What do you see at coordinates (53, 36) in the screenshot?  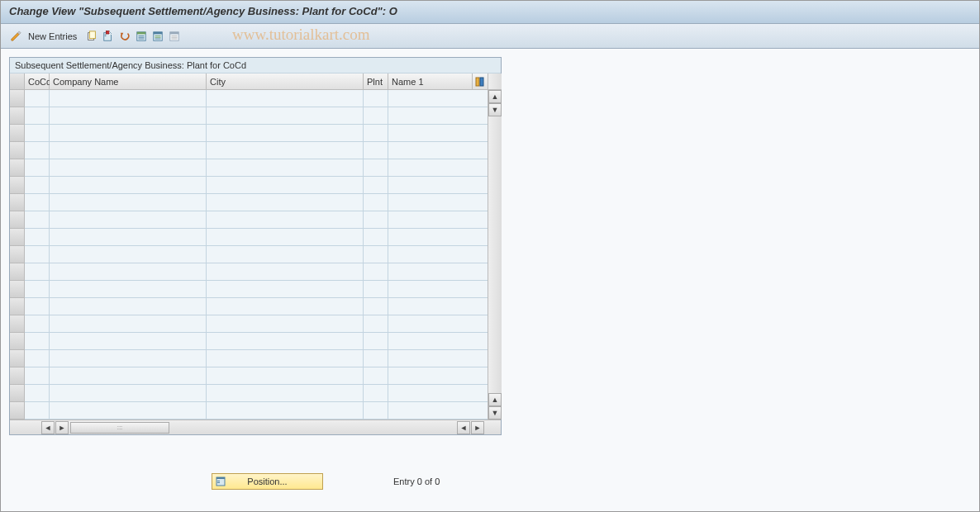 I see `new-entries-button: New Entries` at bounding box center [53, 36].